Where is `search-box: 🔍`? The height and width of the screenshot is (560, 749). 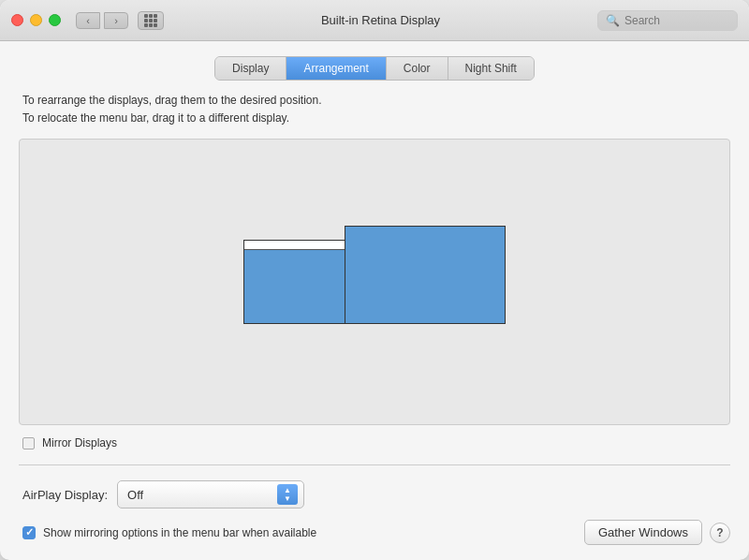
search-box: 🔍 is located at coordinates (668, 21).